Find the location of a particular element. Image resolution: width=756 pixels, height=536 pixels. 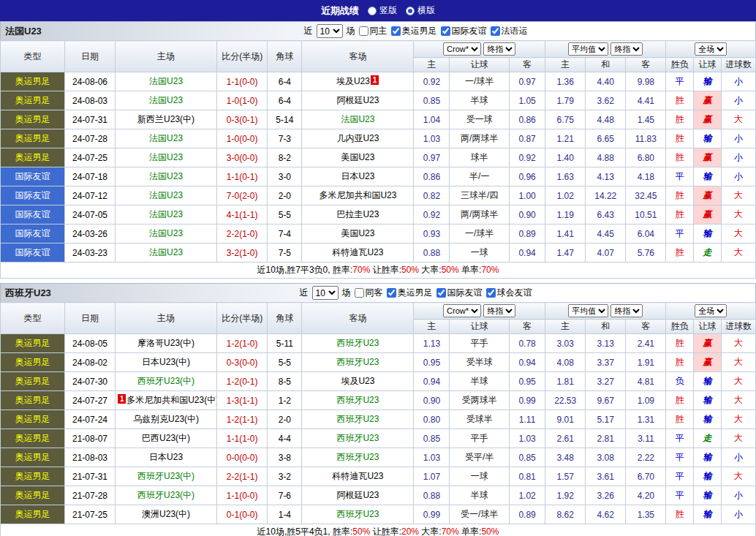

home-team: 法国U23 is located at coordinates (167, 82).